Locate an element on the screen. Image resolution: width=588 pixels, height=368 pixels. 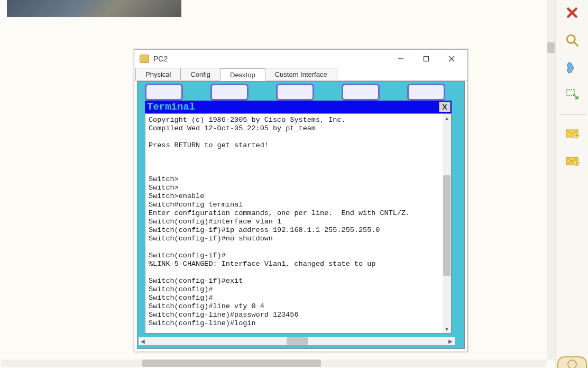
magnify-tool is located at coordinates (572, 40).